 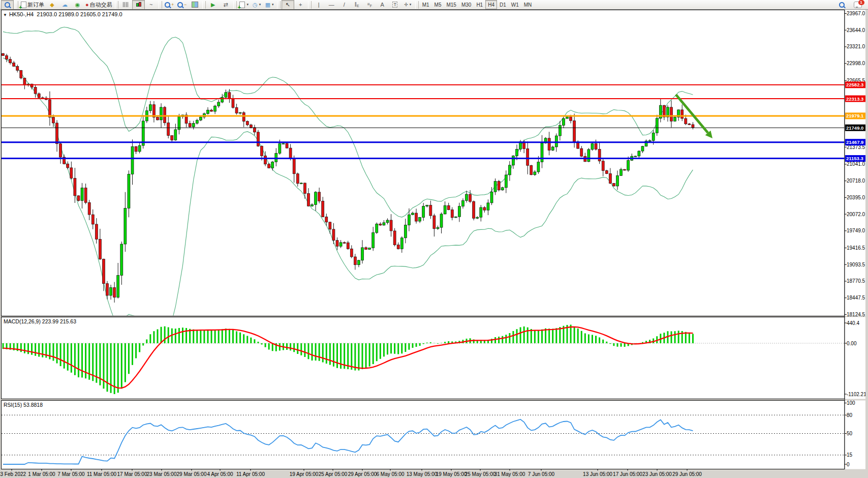 I want to click on rsi-indicator-label: RSI(15) 53.8818, so click(x=23, y=405).